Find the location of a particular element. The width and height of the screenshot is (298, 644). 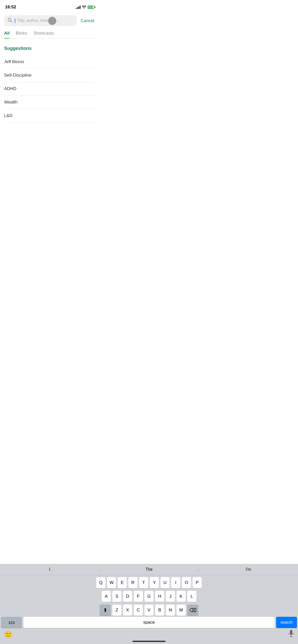

tab-blinks: Blinks is located at coordinates (21, 35).